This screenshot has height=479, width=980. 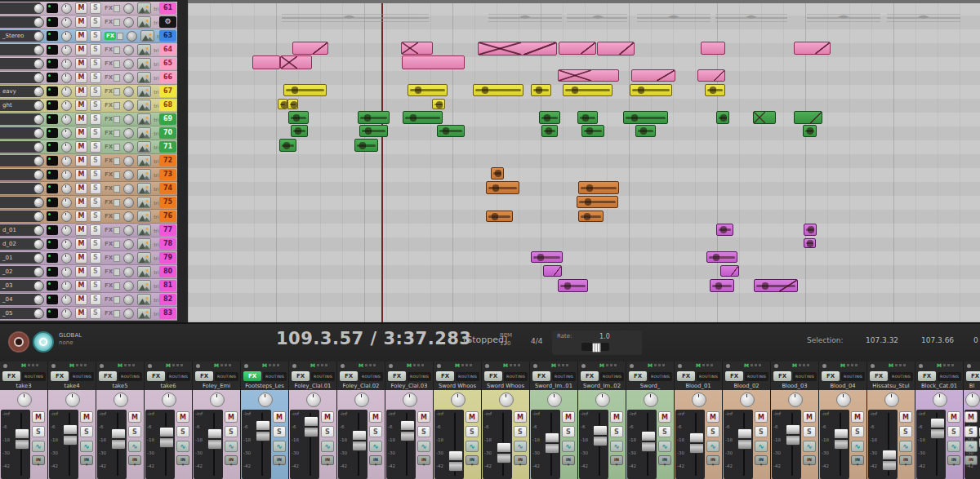 What do you see at coordinates (88, 78) in the screenshot?
I see `track-row-66: MSFXtrim66` at bounding box center [88, 78].